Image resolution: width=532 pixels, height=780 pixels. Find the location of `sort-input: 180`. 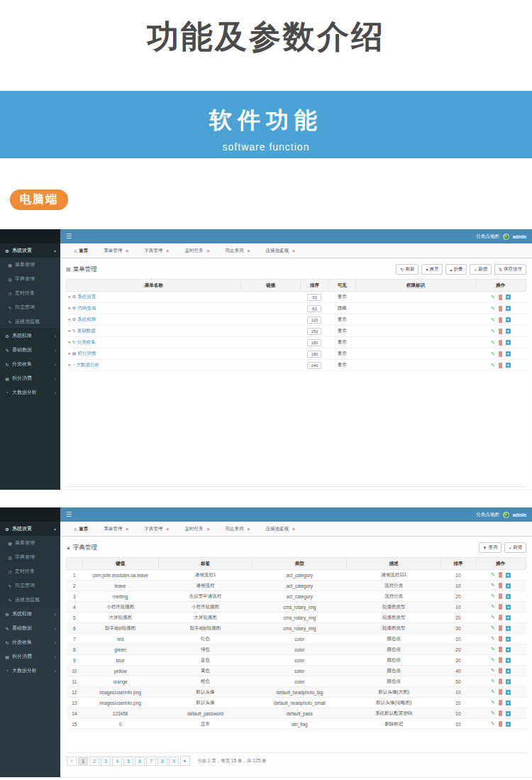

sort-input: 180 is located at coordinates (314, 343).